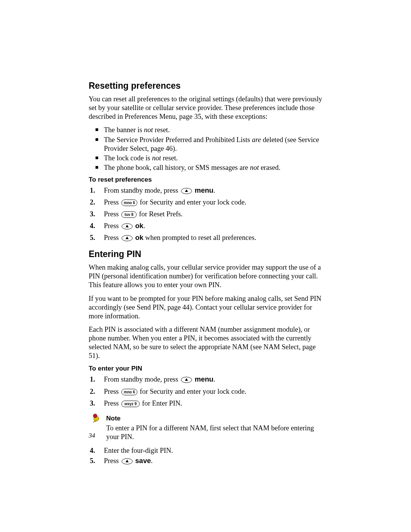 This screenshot has width=411, height=532. What do you see at coordinates (208, 392) in the screenshot?
I see `enter-pin-steps: 1. From standby mode, press menu. 2. Pre…` at bounding box center [208, 392].